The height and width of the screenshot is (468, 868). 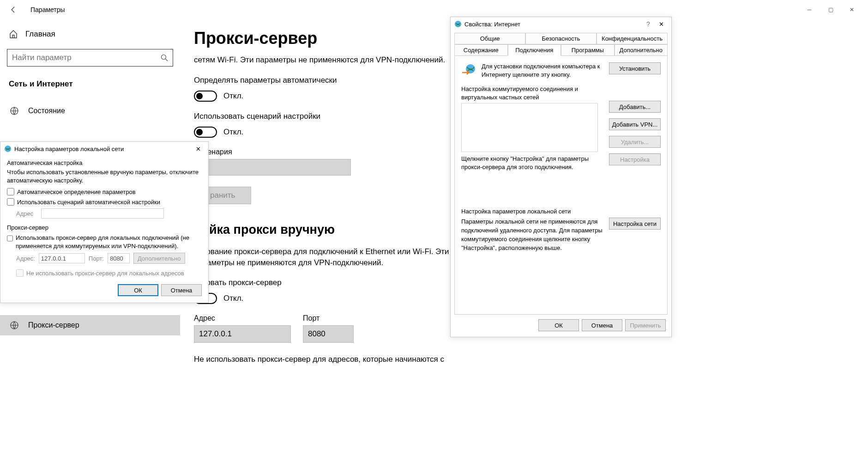 What do you see at coordinates (543, 70) in the screenshot?
I see `install-description: Для установки подключения компьютера к И…` at bounding box center [543, 70].